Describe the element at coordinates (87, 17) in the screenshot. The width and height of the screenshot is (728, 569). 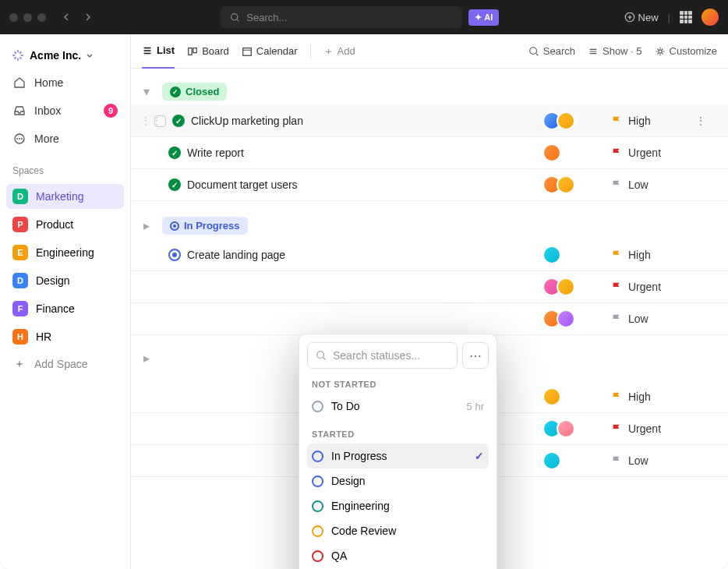
I see `nav-forward` at that location.